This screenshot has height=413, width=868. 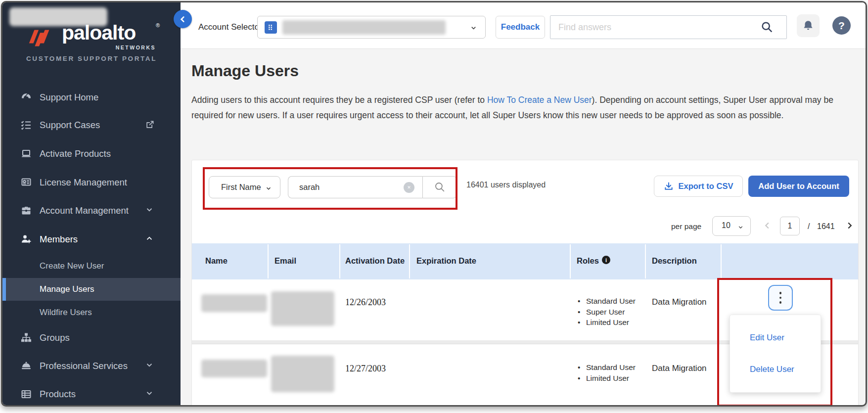 What do you see at coordinates (588, 261) in the screenshot?
I see `column-header-roles: Roles` at bounding box center [588, 261].